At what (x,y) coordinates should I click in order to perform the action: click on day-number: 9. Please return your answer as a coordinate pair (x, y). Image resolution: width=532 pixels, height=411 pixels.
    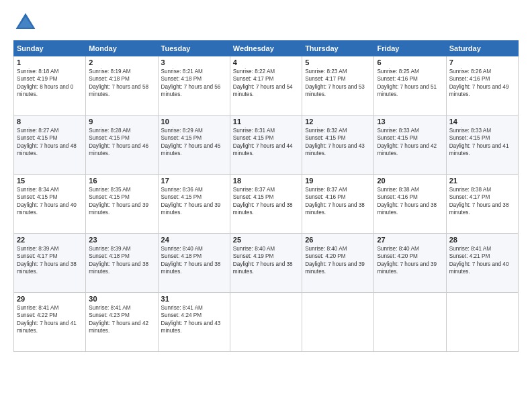
    Looking at the image, I should click on (122, 122).